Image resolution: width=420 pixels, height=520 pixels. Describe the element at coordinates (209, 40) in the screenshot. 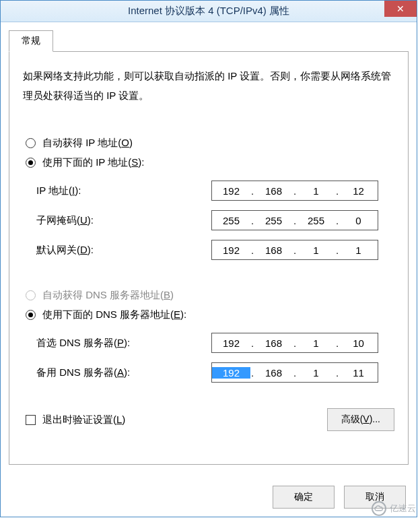

I see `tab-strip: 常规` at that location.